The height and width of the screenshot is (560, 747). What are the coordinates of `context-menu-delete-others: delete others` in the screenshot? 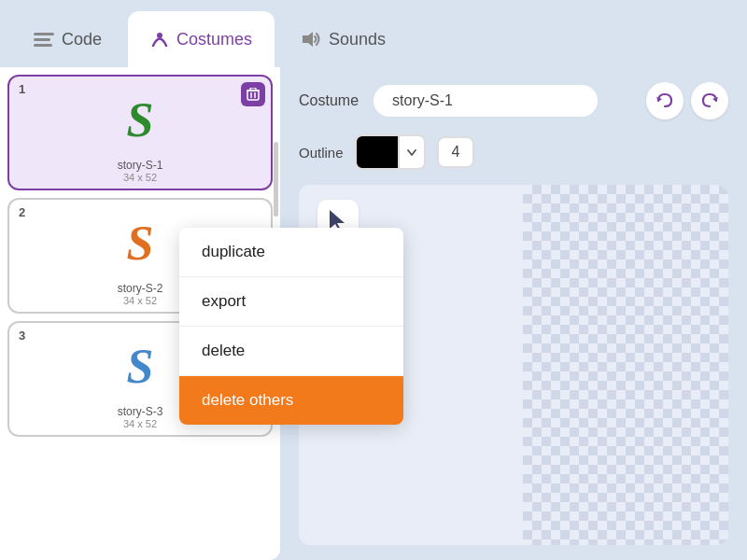 It's located at (291, 400).